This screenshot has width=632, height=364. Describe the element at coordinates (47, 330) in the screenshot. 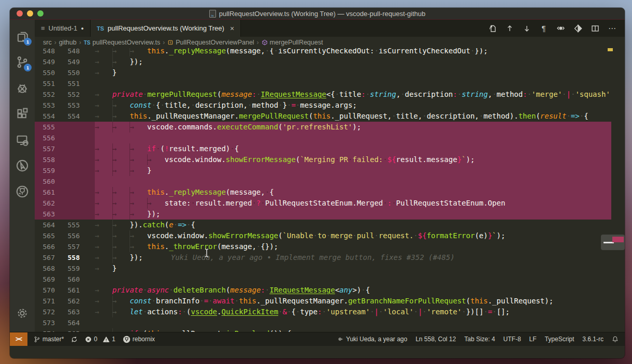

I see `line-number-old: 574` at that location.